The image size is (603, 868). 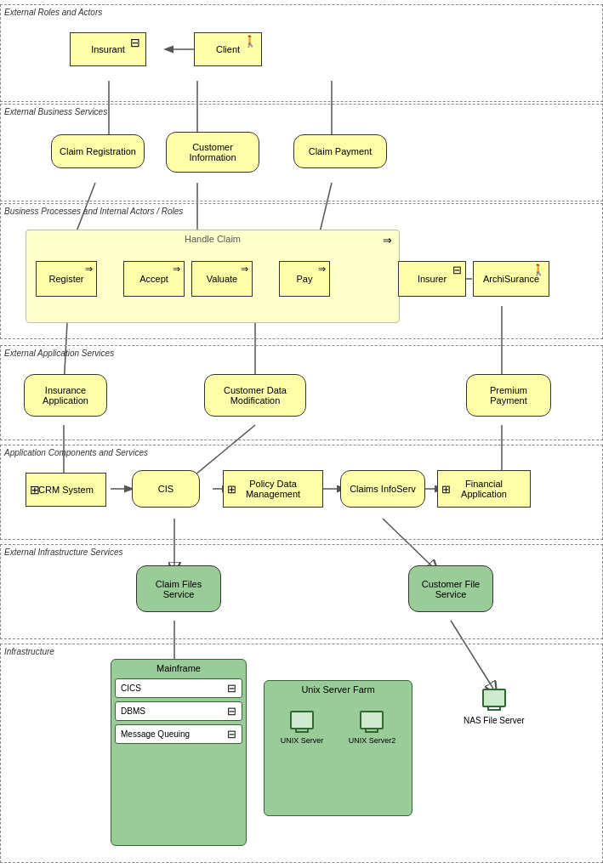 What do you see at coordinates (66, 490) in the screenshot?
I see `crm-system-box: ⊞ CRM System` at bounding box center [66, 490].